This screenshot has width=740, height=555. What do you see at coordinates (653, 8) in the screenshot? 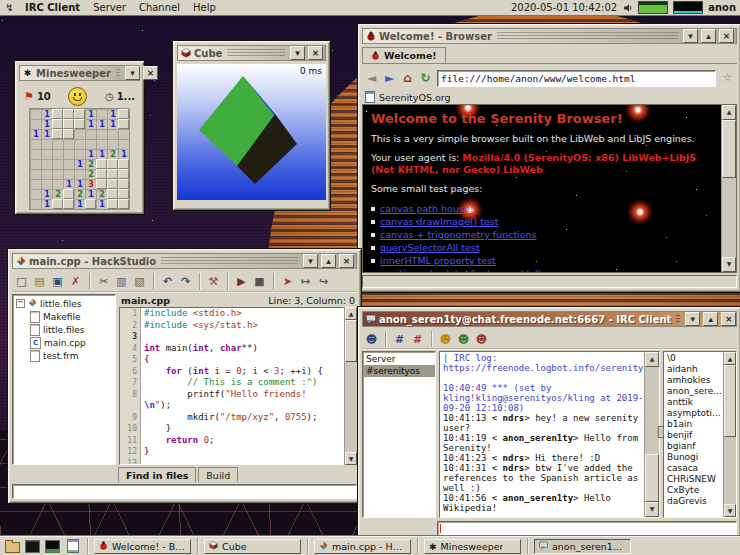
I see `cpu-graph-applet` at bounding box center [653, 8].